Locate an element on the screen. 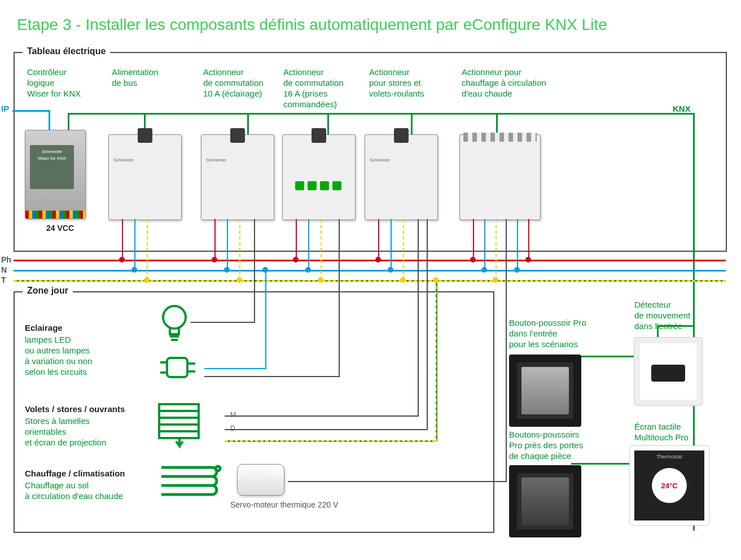 The image size is (741, 560). load-pe-h-y is located at coordinates (330, 441).